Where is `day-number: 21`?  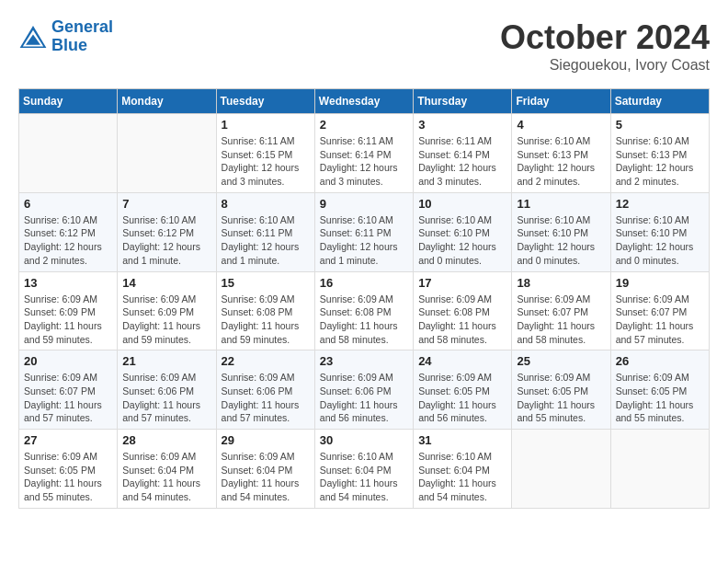 day-number: 21 is located at coordinates (166, 361).